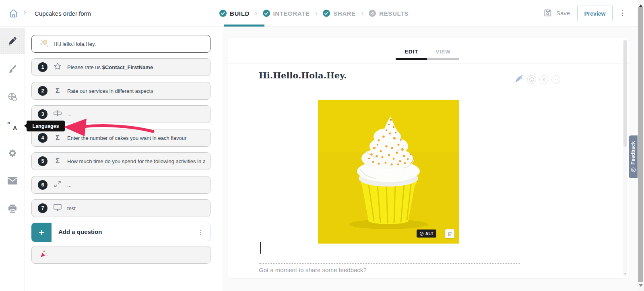 Image resolution: width=644 pixels, height=291 pixels. I want to click on gear-icon, so click(12, 153).